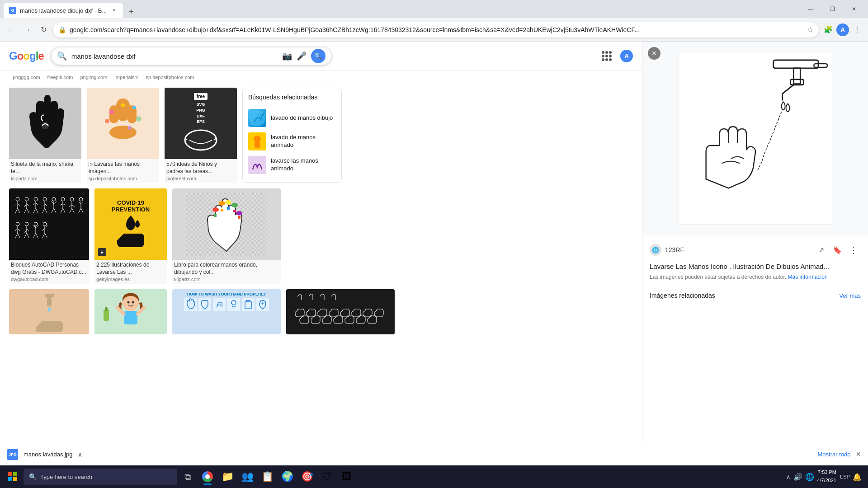 The width and height of the screenshot is (868, 488). What do you see at coordinates (228, 477) in the screenshot?
I see `file-manager-icon: 📁` at bounding box center [228, 477].